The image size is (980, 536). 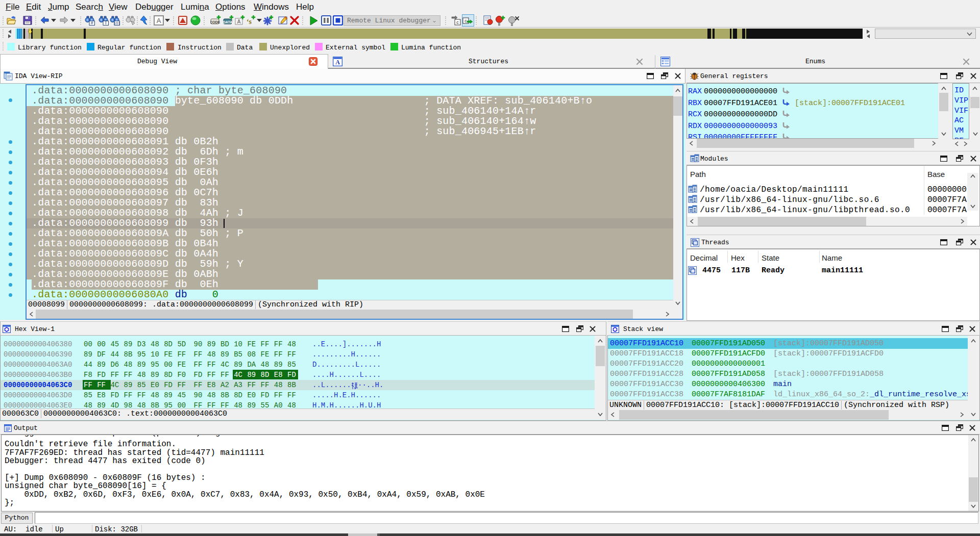 I want to click on svg-text: CODE, so click(x=215, y=22).